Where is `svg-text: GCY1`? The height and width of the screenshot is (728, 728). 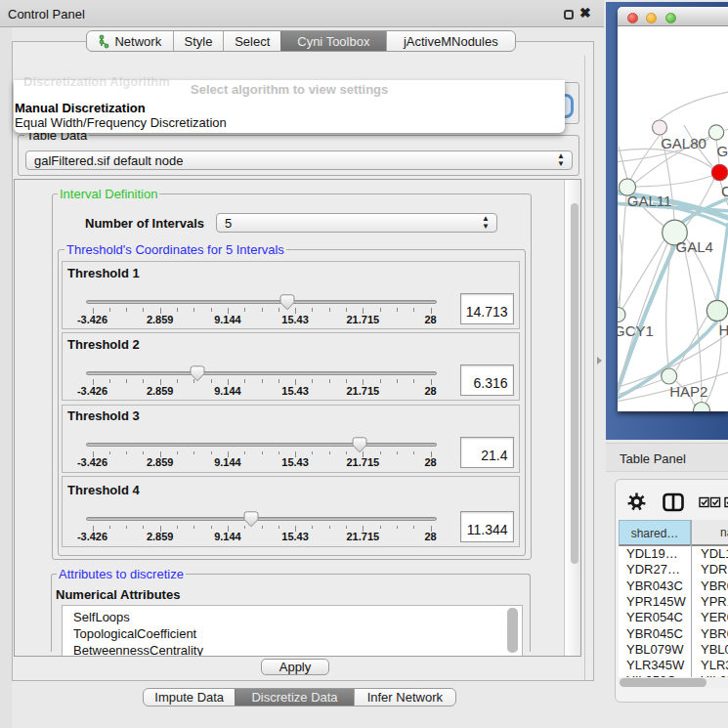 svg-text: GCY1 is located at coordinates (635, 330).